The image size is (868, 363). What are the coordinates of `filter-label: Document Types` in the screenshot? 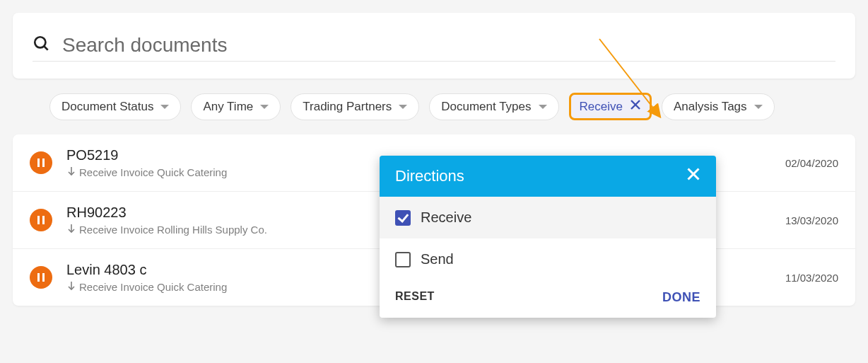 It's located at (486, 107).